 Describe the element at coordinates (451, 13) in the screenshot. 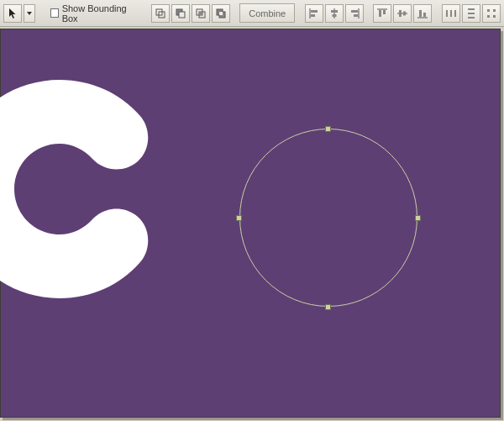

I see `distribute-horizontal-button` at that location.